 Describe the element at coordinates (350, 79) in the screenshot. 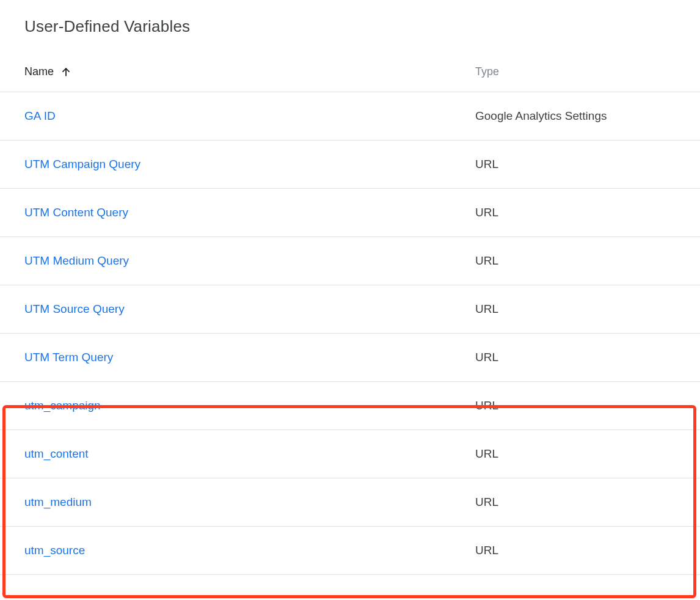

I see `table-header-row: Name Type` at that location.